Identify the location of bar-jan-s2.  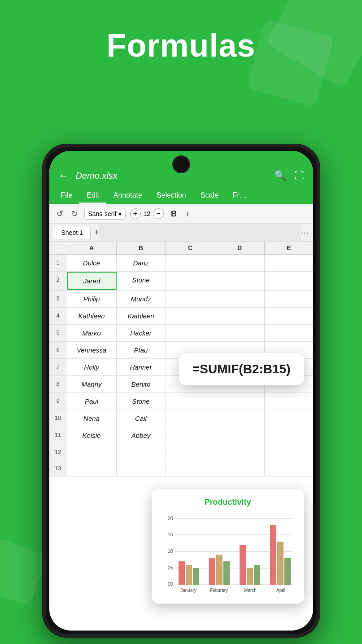
(189, 575).